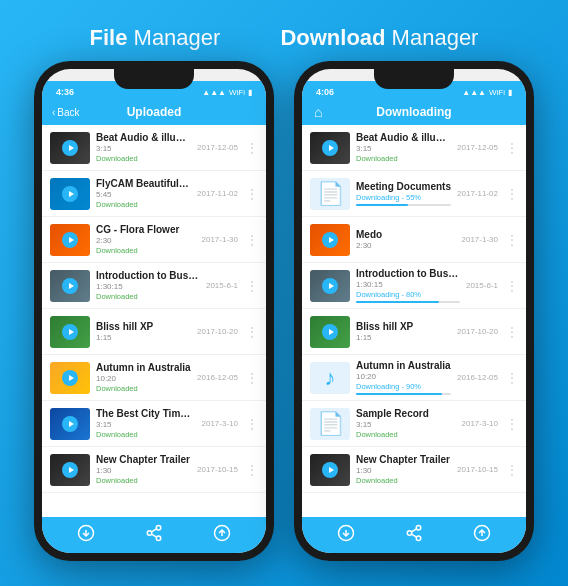 The image size is (568, 586). What do you see at coordinates (414, 378) in the screenshot?
I see `list-item: ♪ Autumn in Australia 10:20 Downloading …` at bounding box center [414, 378].